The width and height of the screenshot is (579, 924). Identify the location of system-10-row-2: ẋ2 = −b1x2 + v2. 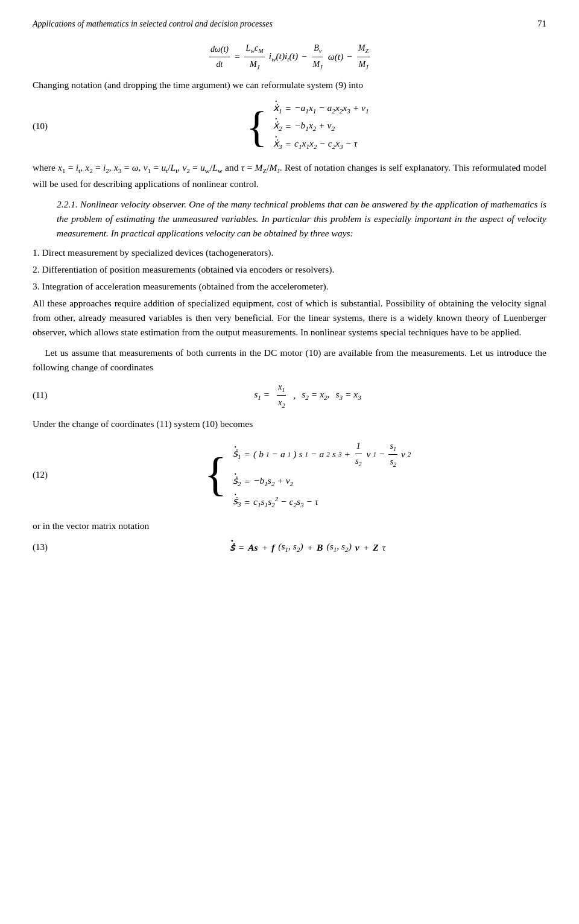
(304, 126).